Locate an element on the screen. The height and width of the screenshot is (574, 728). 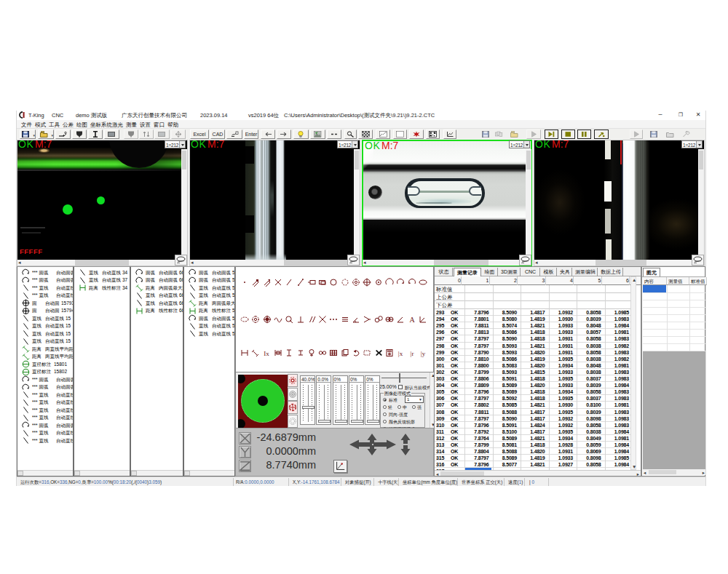
toolbar-stage-button is located at coordinates (162, 134).